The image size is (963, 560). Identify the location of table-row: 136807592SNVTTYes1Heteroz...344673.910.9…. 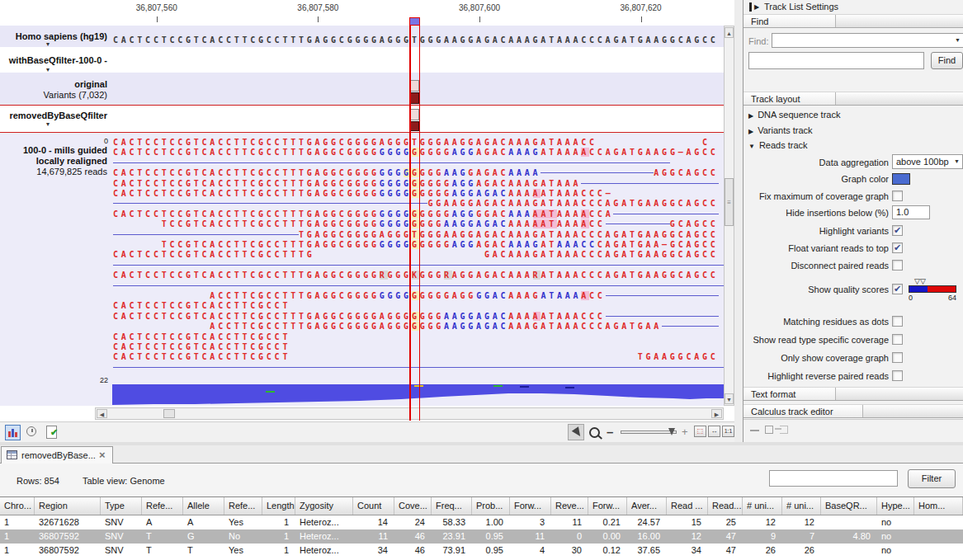
(482, 551).